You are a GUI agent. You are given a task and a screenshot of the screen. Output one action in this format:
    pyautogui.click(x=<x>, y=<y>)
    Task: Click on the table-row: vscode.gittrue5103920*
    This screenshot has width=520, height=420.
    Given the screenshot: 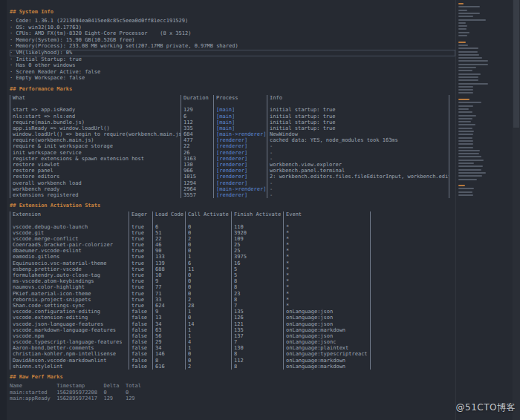 What is the action you would take?
    pyautogui.click(x=233, y=233)
    